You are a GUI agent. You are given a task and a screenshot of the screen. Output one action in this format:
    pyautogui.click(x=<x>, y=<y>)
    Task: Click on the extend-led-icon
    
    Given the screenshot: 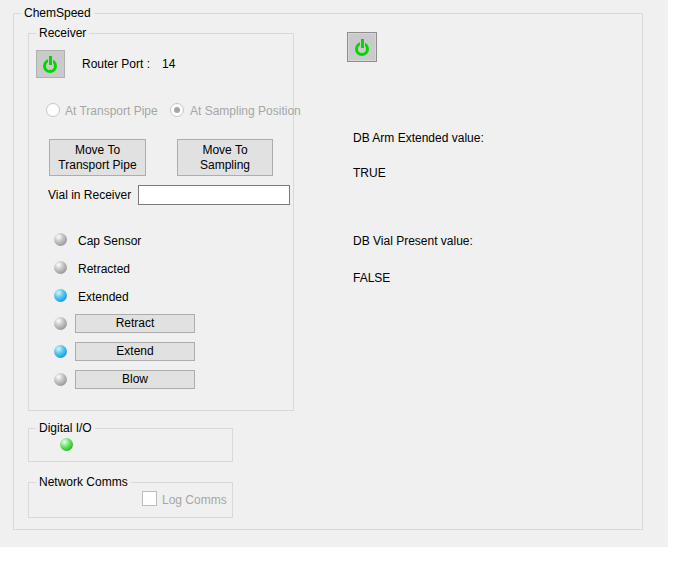 What is the action you would take?
    pyautogui.click(x=60, y=352)
    